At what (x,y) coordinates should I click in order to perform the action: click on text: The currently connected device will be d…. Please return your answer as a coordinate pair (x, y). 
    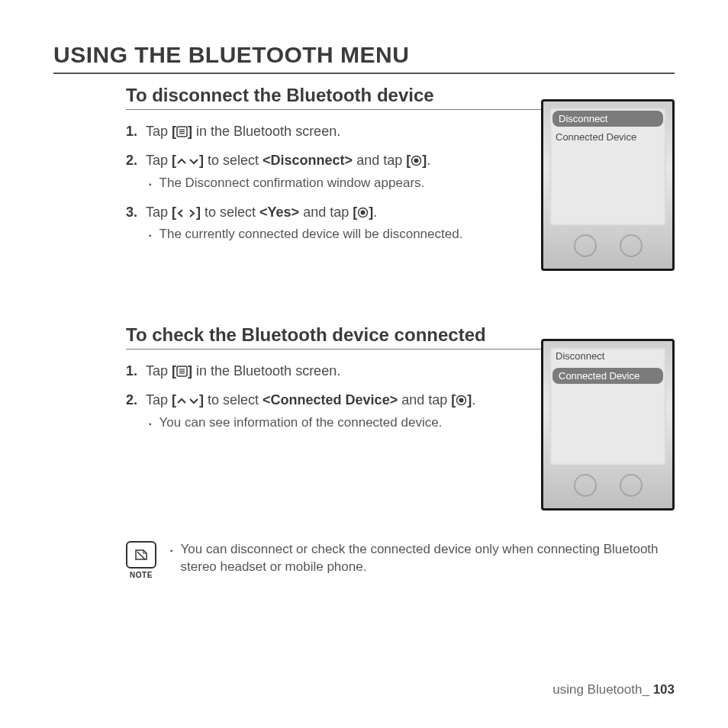
    Looking at the image, I should click on (311, 235).